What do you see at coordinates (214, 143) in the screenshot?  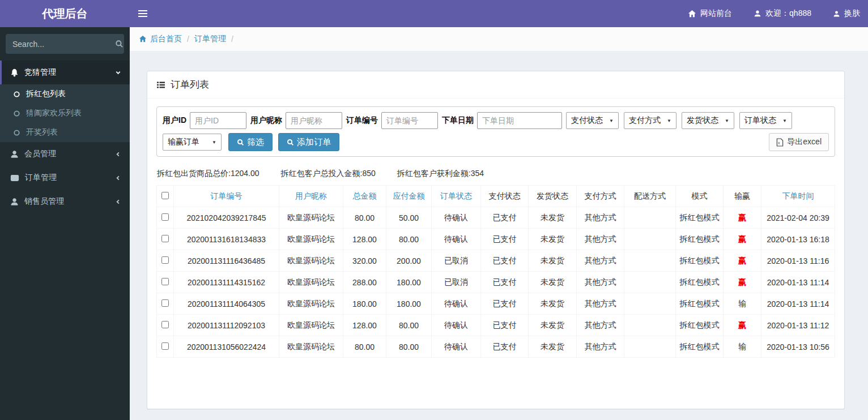 I see `caret-down-icon: ▼` at bounding box center [214, 143].